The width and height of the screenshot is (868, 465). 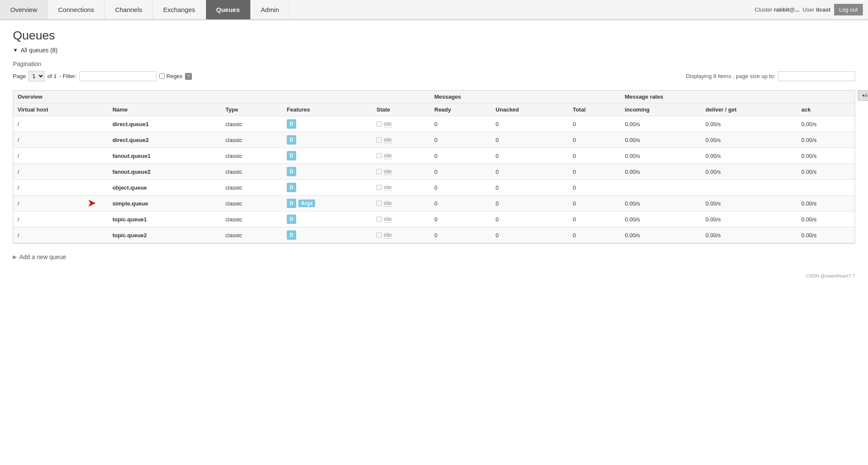 What do you see at coordinates (175, 76) in the screenshot?
I see `regex-label: Regex` at bounding box center [175, 76].